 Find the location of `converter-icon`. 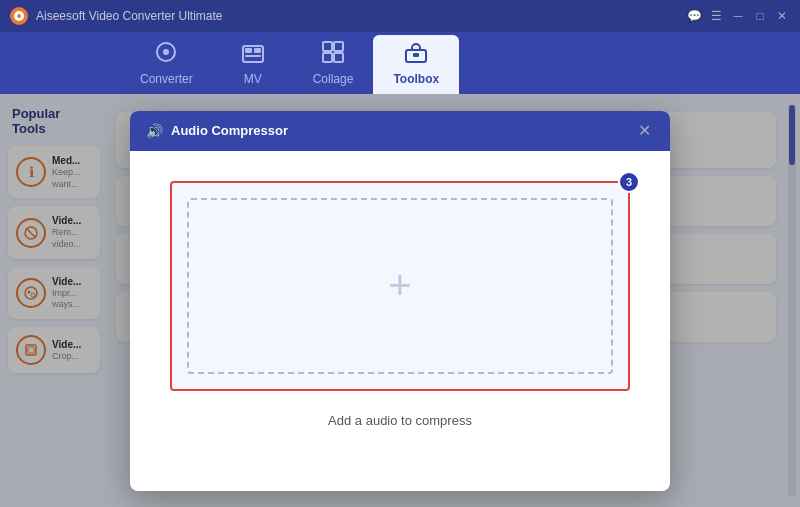

converter-icon is located at coordinates (166, 54).